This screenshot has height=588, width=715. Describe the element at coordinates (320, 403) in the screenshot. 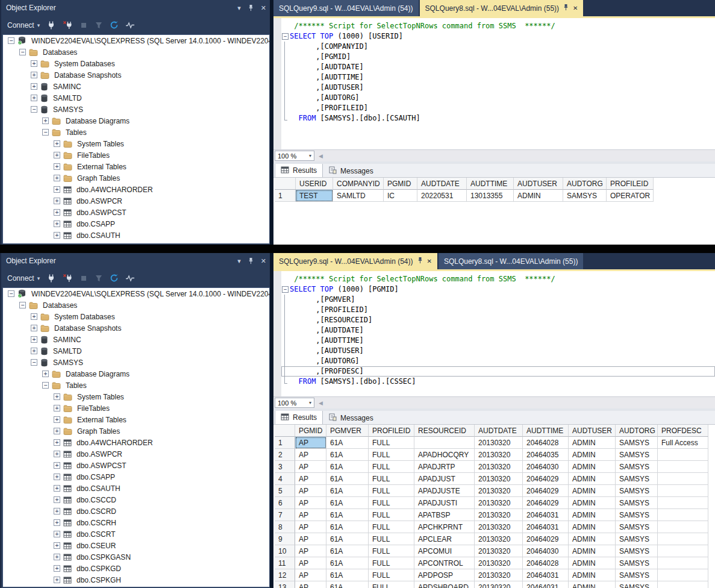

I see `scroll-left-icon: ◀` at that location.